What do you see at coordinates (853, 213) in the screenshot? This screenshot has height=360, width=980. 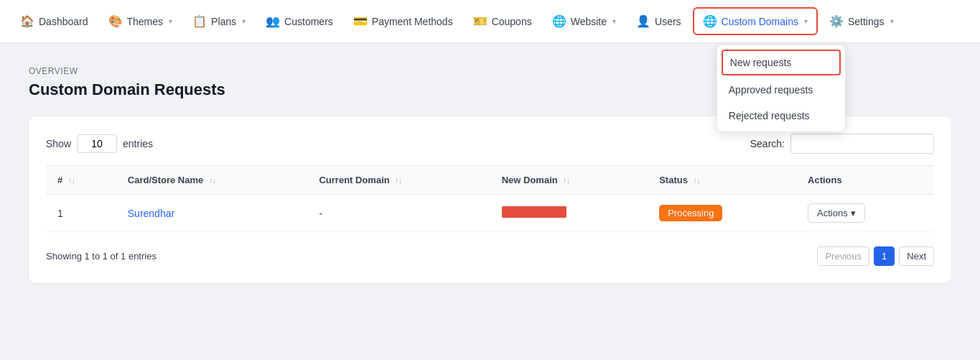 I see `actions-chevron-icon: ▾` at bounding box center [853, 213].